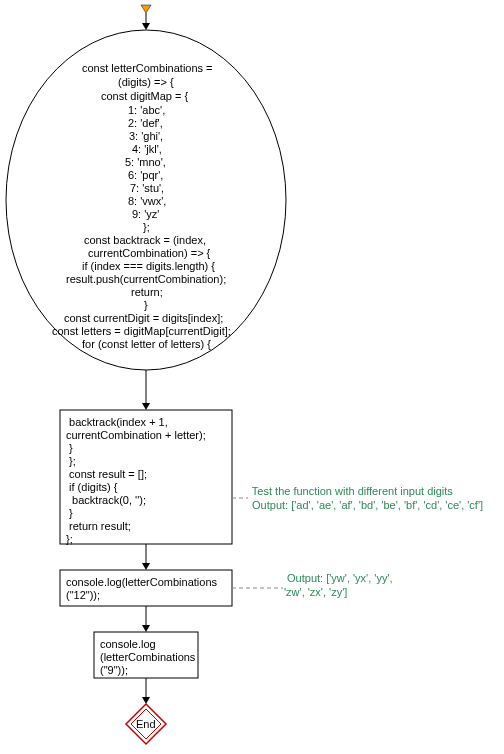 The width and height of the screenshot is (504, 754). What do you see at coordinates (146, 111) in the screenshot?
I see `ellipse-line-3: 1: 'abc',` at bounding box center [146, 111].